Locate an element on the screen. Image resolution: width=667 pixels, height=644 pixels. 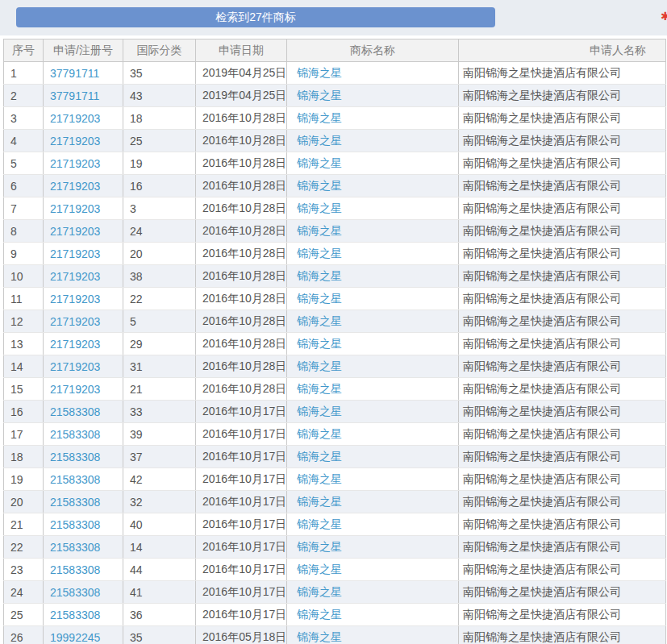
index-cell: 23 is located at coordinates (24, 570).